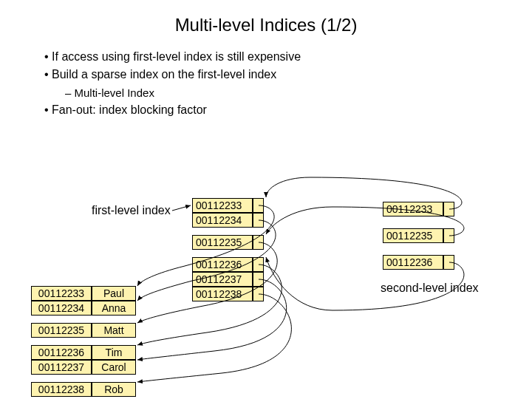 The image size is (532, 399). Describe the element at coordinates (61, 352) in the screenshot. I see `dr-key-3: 00112236` at that location.